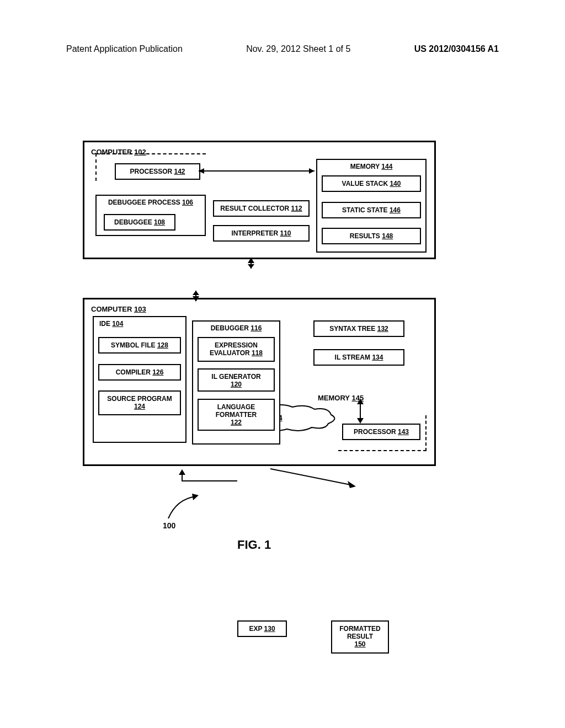 This screenshot has height=728, width=565. I want to click on exp-130-box: EXP 130, so click(262, 629).